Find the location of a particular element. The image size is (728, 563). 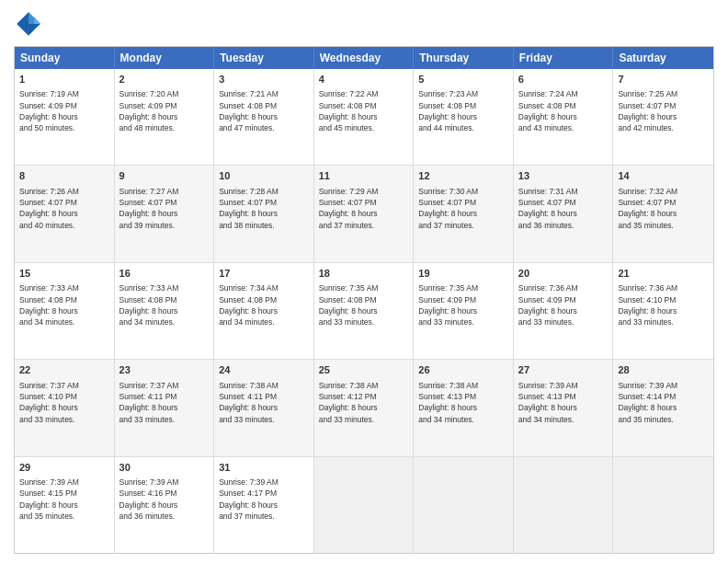

day-number: 25 is located at coordinates (364, 370).